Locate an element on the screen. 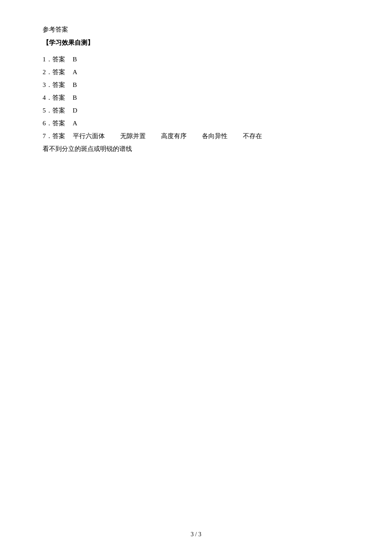  answer-7-line2: 看不到分立的斑点或明锐的谱线 is located at coordinates (196, 149).